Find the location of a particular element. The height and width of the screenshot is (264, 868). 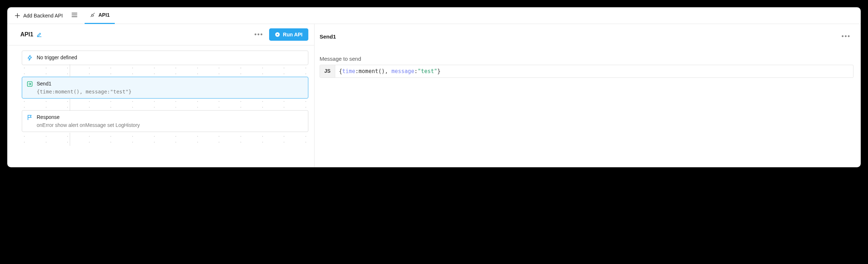

response-title: Response is located at coordinates (170, 117).